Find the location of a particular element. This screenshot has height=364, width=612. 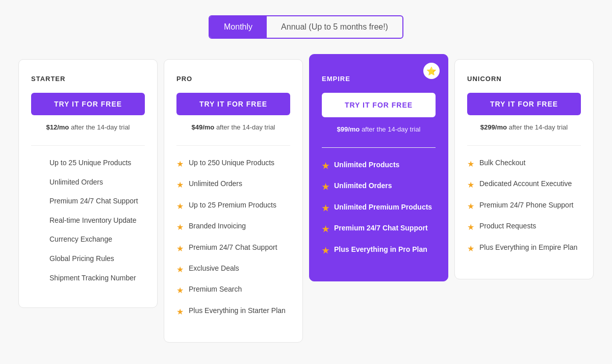

plan-card-empire: ⭐ EMPIRE TRY IT FOR FREE $99/mo after th… is located at coordinates (378, 168).